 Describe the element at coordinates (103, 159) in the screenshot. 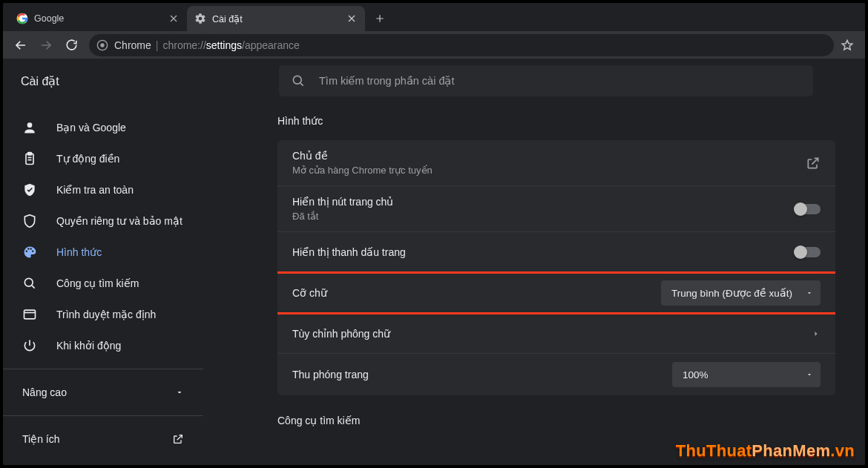

I see `sidebar-item-autofill: Tự động điền` at that location.